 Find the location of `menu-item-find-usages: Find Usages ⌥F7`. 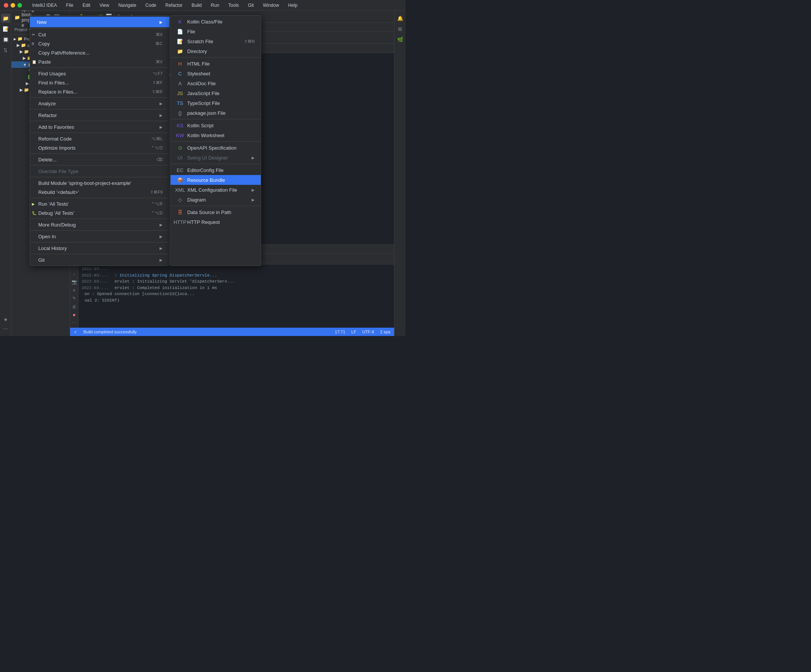

menu-item-find-usages: Find Usages ⌥F7 is located at coordinates (120, 73).